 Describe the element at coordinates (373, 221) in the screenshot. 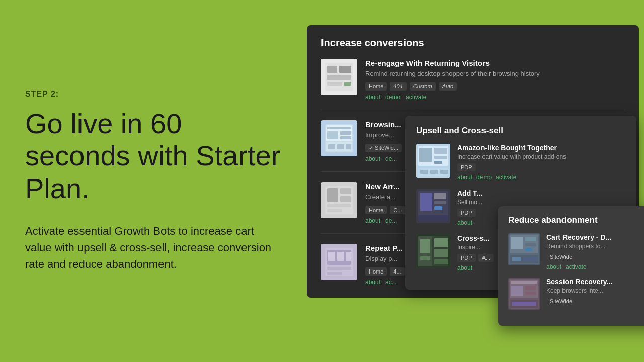

I see `newarr-about-link: about` at that location.